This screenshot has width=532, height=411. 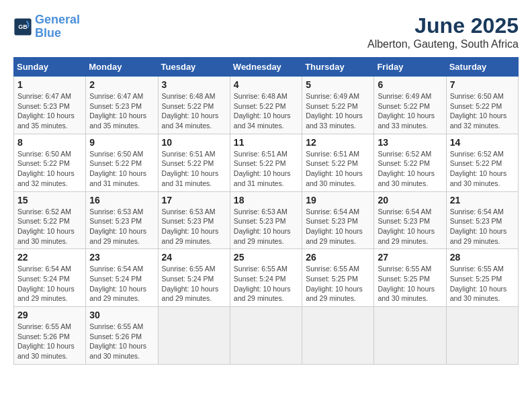 What do you see at coordinates (50, 142) in the screenshot?
I see `day-number: 8` at bounding box center [50, 142].